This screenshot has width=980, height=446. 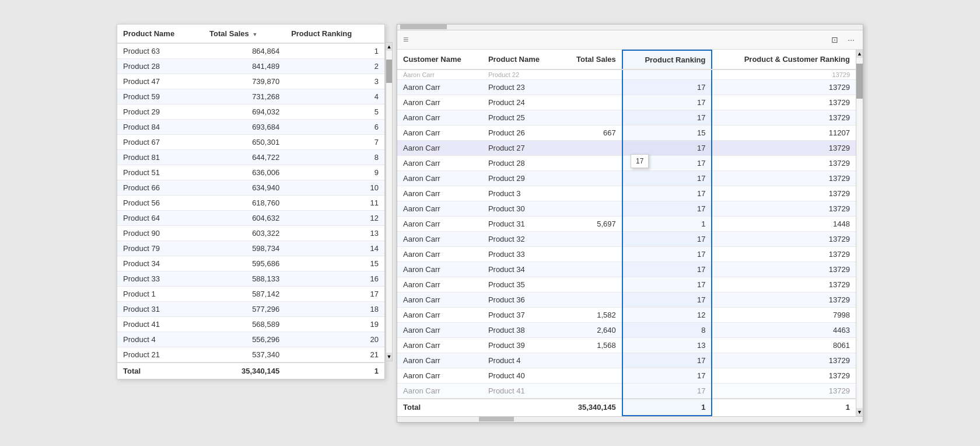 I want to click on left-table-row: Product 63864,8641, so click(x=251, y=51).